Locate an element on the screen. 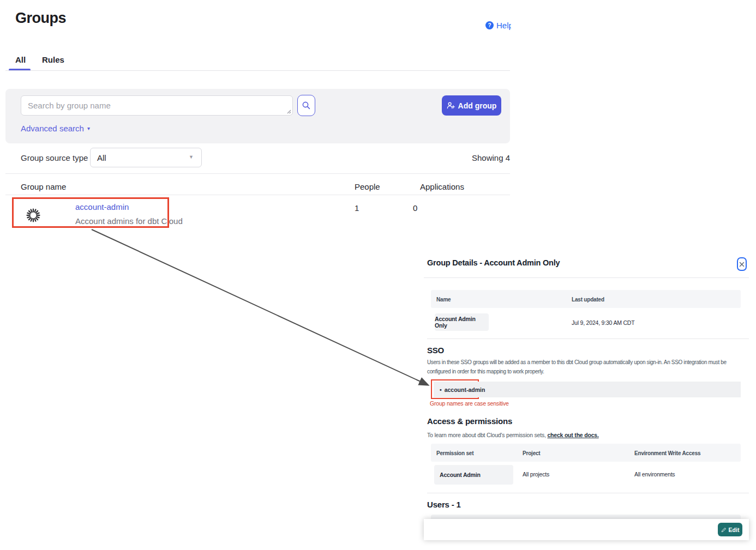 The height and width of the screenshot is (550, 756). docs-link: check out the docs. is located at coordinates (573, 435).